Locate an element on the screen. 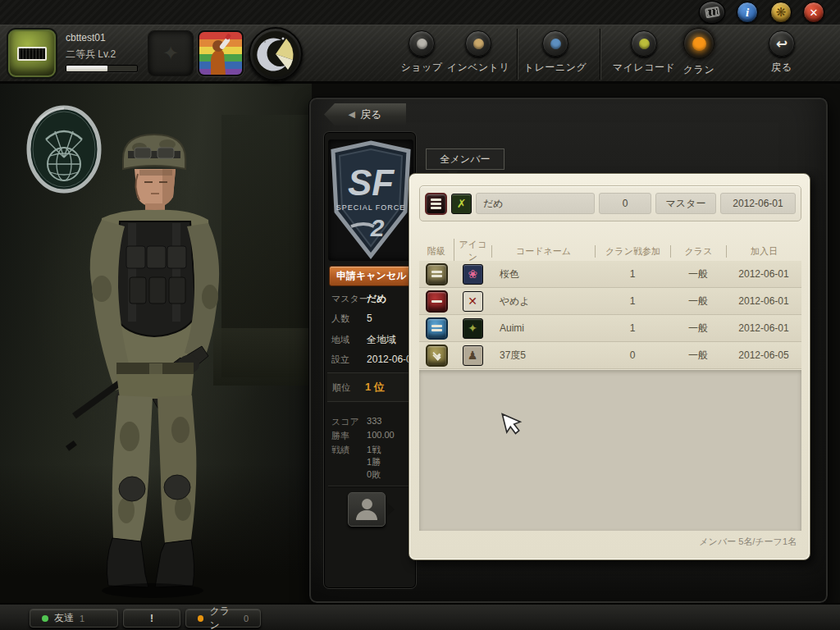 This screenshot has width=840, height=630. nav-training: トレーニング is located at coordinates (555, 52).